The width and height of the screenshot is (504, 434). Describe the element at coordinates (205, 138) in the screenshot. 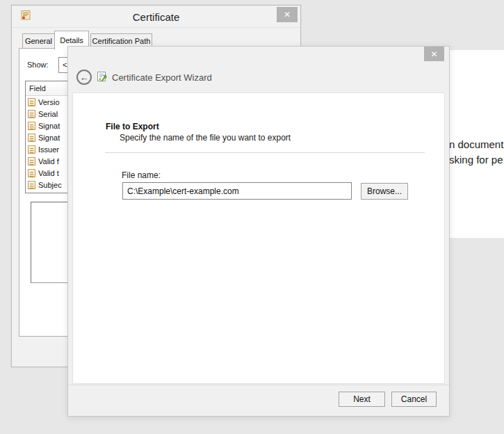

I see `wizard-step-subheading: Specify the name of the file you want to…` at that location.